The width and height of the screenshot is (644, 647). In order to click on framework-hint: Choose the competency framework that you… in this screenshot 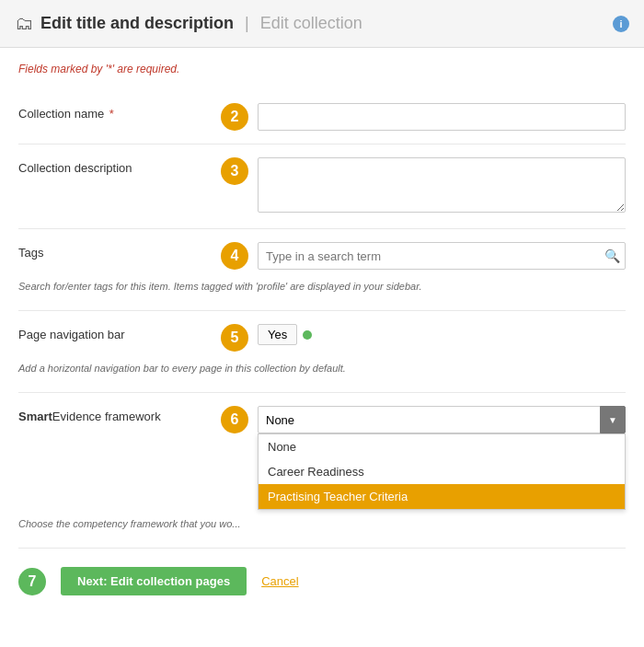, I will do `click(322, 524)`.